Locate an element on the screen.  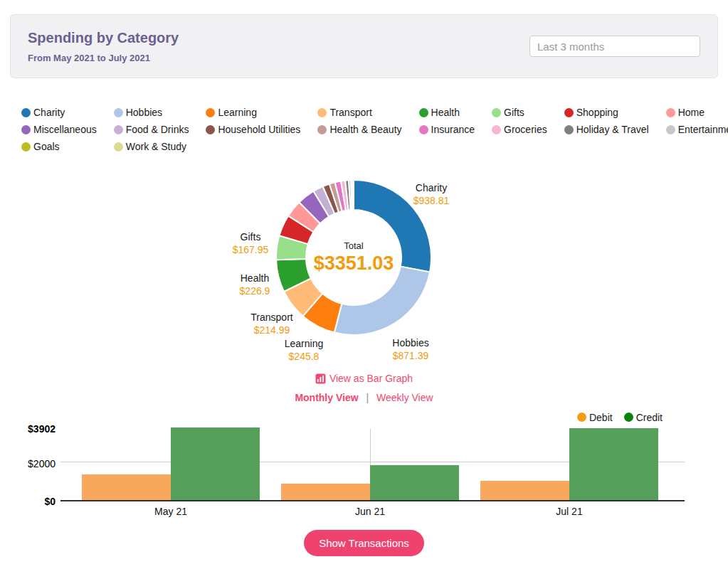
legend-label: Health is located at coordinates (445, 112).